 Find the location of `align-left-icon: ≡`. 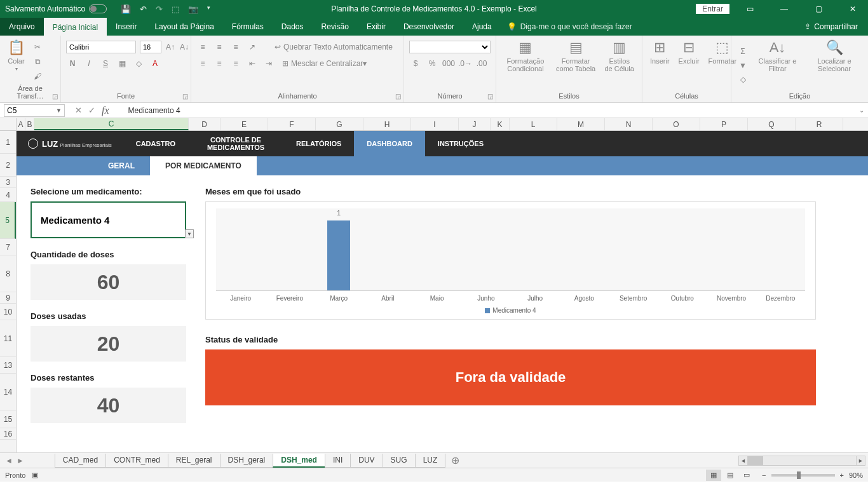

align-left-icon: ≡ is located at coordinates (203, 64).